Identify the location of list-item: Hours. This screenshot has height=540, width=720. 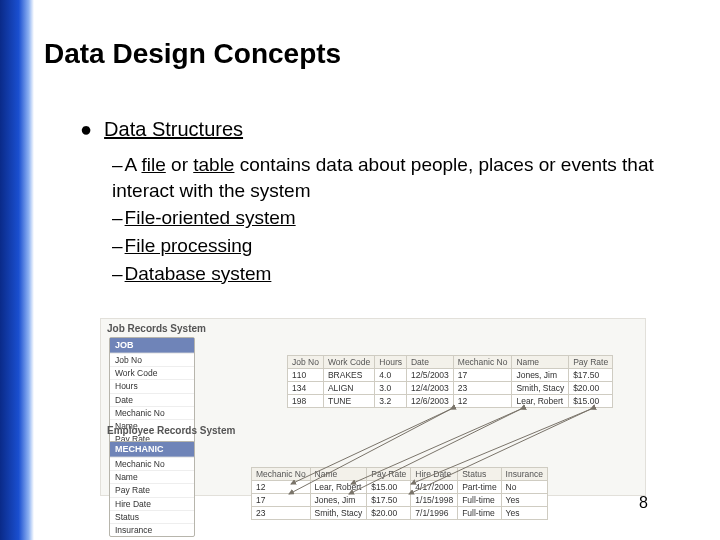
(152, 386).